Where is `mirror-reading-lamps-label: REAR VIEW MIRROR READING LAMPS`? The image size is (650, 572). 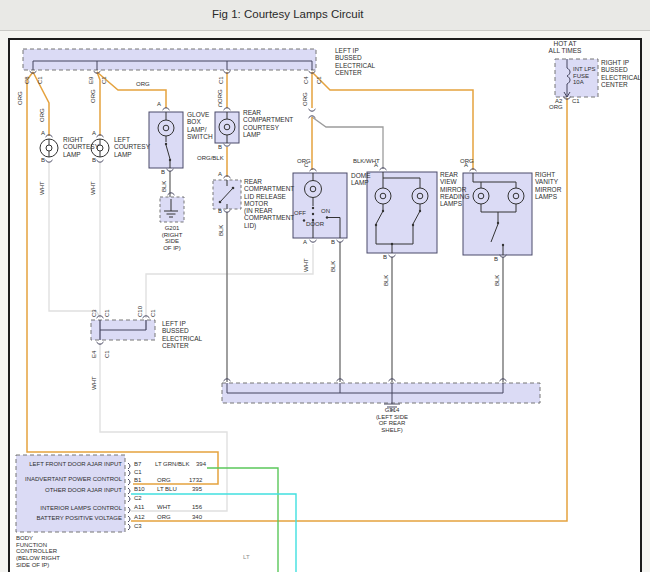 mirror-reading-lamps-label: REAR VIEW MIRROR READING LAMPS is located at coordinates (455, 189).